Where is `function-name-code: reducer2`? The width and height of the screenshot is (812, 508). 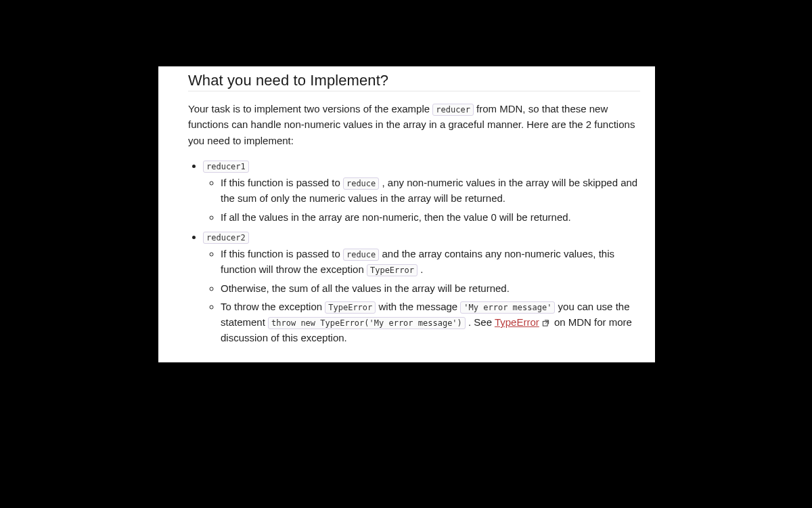
function-name-code: reducer2 is located at coordinates (226, 238).